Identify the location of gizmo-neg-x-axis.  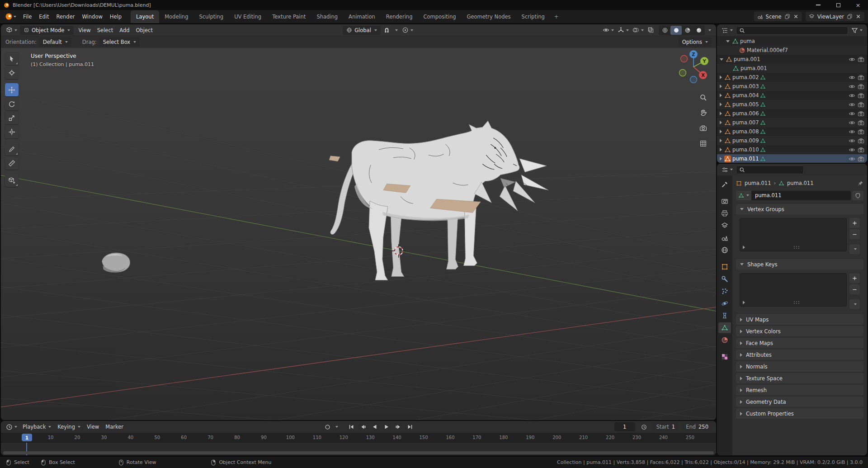
(684, 59).